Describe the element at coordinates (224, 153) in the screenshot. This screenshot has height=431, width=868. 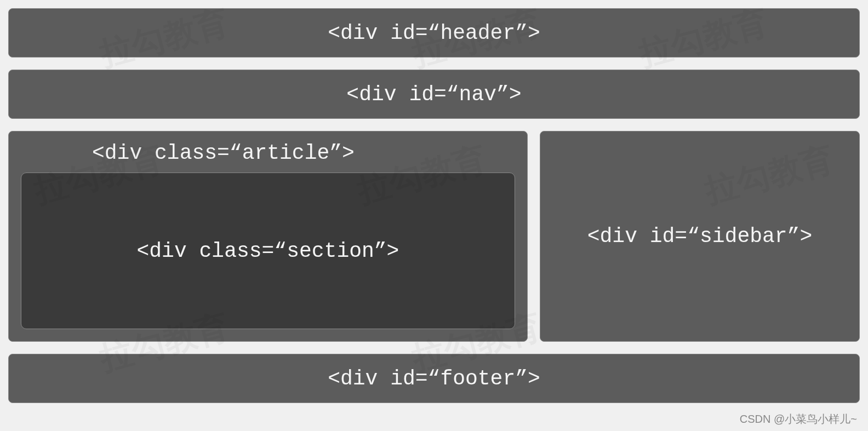
I see `article-label: <div class=“article”>` at that location.